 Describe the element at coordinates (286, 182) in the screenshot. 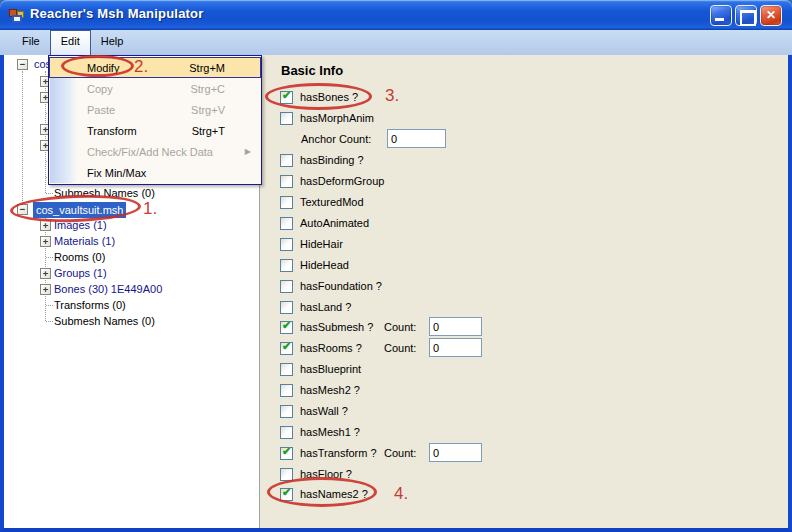

I see `hasdeformgroup-checkbox` at that location.